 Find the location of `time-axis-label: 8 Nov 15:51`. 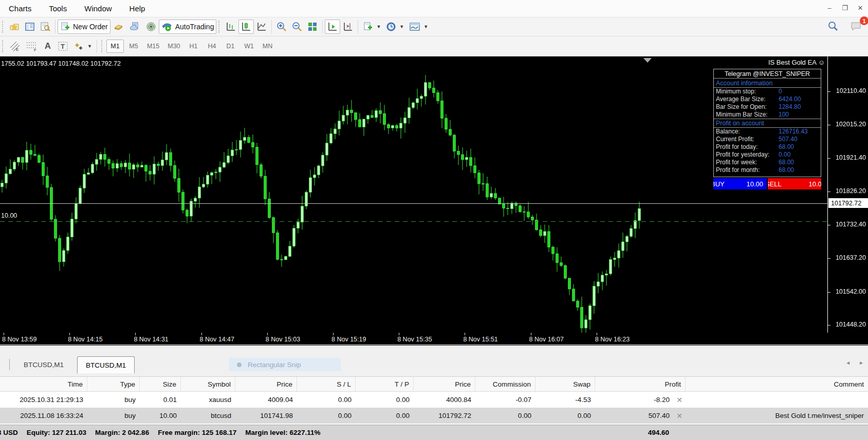

time-axis-label: 8 Nov 15:51 is located at coordinates (480, 339).